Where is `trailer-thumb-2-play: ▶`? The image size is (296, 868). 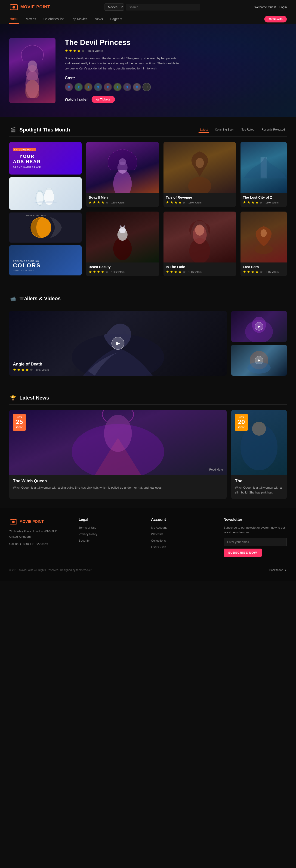
trailer-thumb-2-play: ▶ is located at coordinates (259, 360).